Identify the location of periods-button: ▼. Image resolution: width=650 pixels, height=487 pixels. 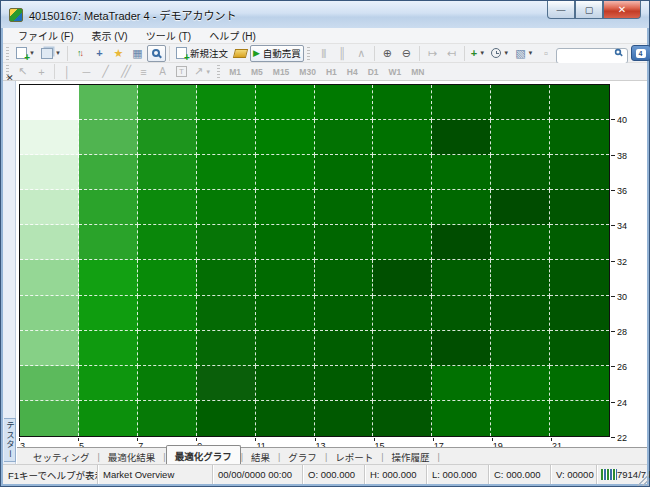
(500, 54).